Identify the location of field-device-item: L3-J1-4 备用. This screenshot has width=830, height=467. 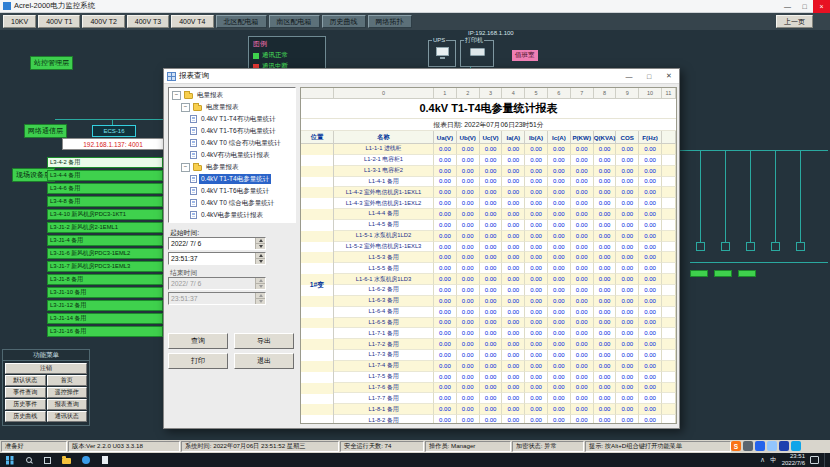
(105, 240).